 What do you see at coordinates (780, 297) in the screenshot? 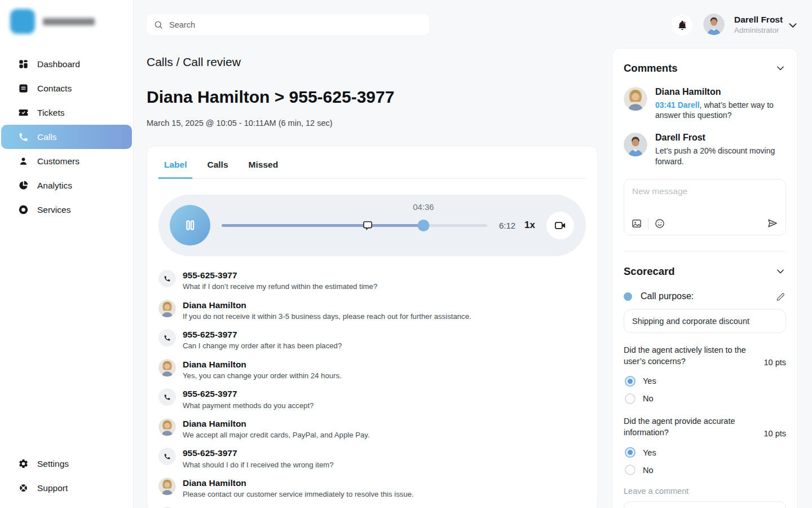
I see `edit-pencil-icon` at bounding box center [780, 297].